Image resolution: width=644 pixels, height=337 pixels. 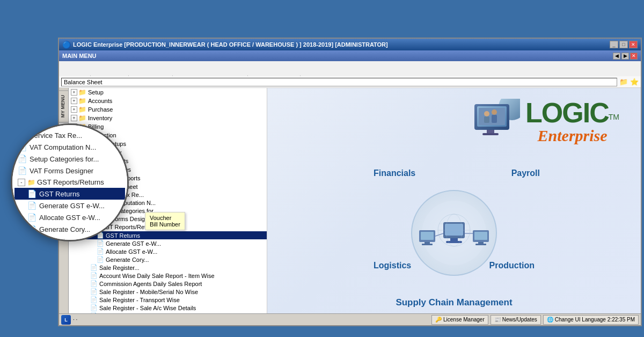 What do you see at coordinates (633, 45) in the screenshot?
I see `close-button: ✕` at bounding box center [633, 45].